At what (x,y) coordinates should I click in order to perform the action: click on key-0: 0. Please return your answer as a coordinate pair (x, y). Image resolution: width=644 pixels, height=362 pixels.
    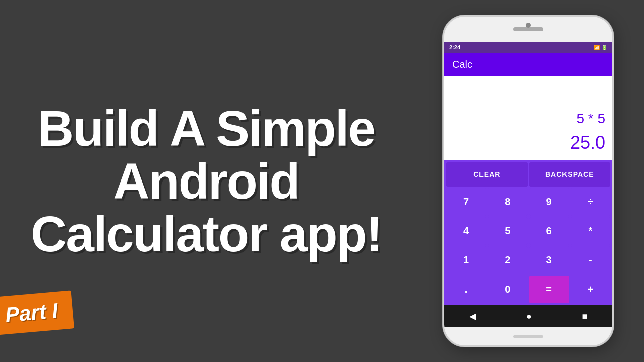
    Looking at the image, I should click on (507, 290).